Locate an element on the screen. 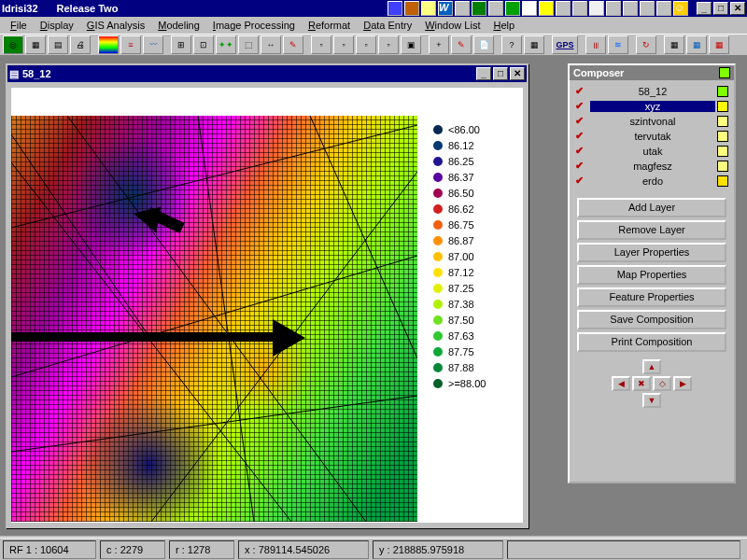 This screenshot has height=560, width=747. tool-button: ✦✦ is located at coordinates (226, 45).